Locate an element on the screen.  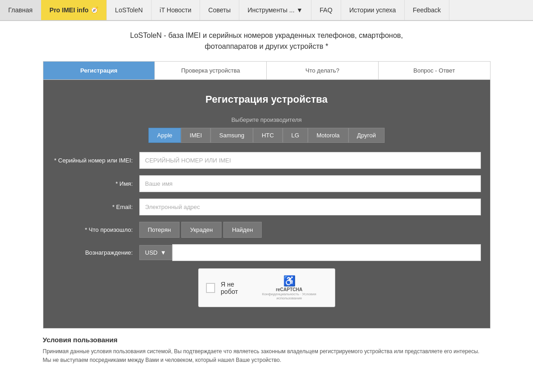
event-row: * Что произошло: Потерян Украден Найден is located at coordinates (267, 230).